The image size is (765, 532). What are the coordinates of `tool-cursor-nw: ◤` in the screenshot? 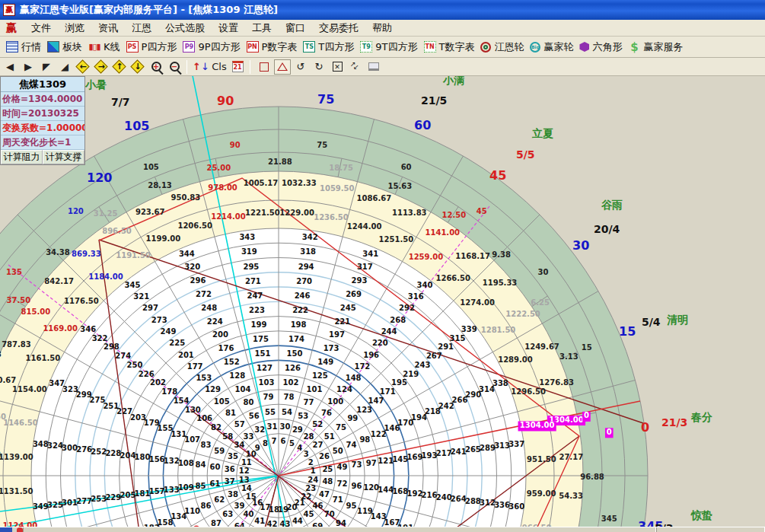 It's located at (46, 67).